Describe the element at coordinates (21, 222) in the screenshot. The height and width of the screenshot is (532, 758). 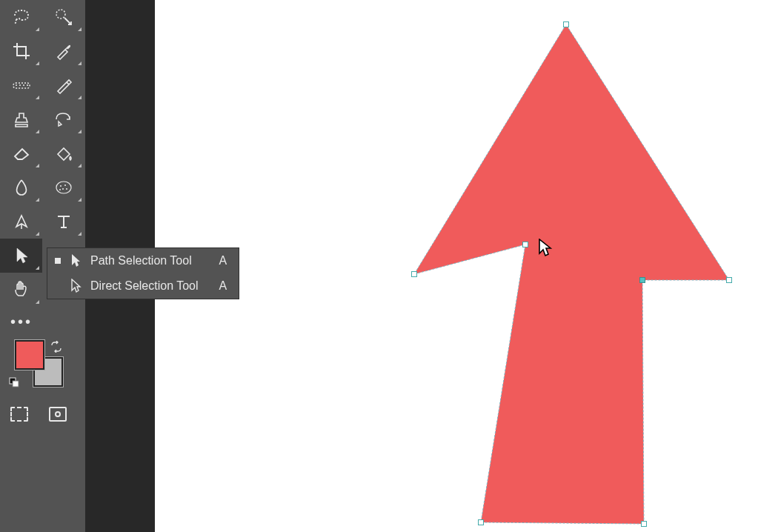
I see `pen-icon` at that location.